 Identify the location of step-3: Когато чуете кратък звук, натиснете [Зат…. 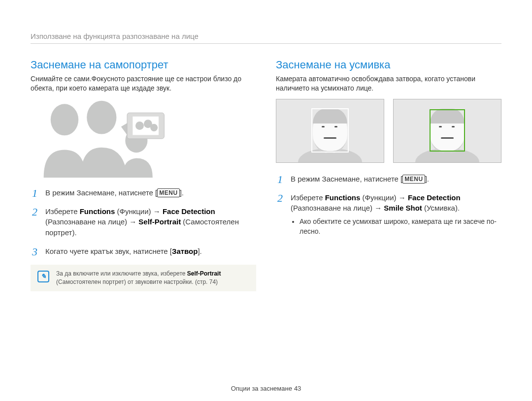
(143, 251).